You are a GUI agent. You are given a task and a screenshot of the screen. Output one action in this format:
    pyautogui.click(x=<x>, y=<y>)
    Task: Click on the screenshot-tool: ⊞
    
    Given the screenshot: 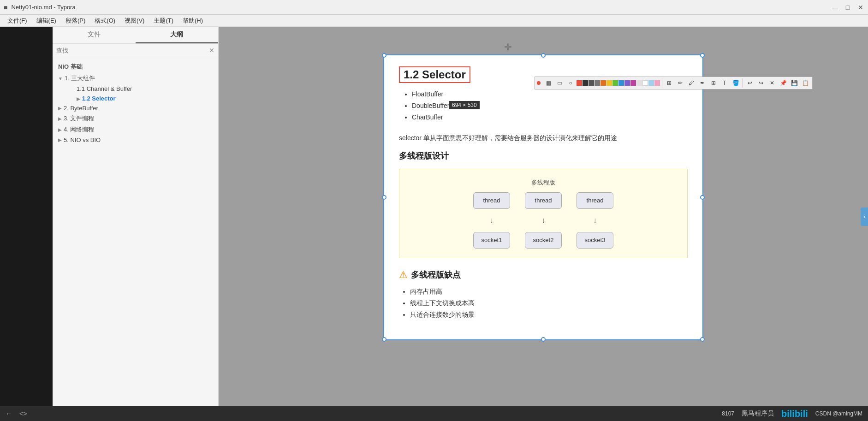 What is the action you would take?
    pyautogui.click(x=669, y=83)
    